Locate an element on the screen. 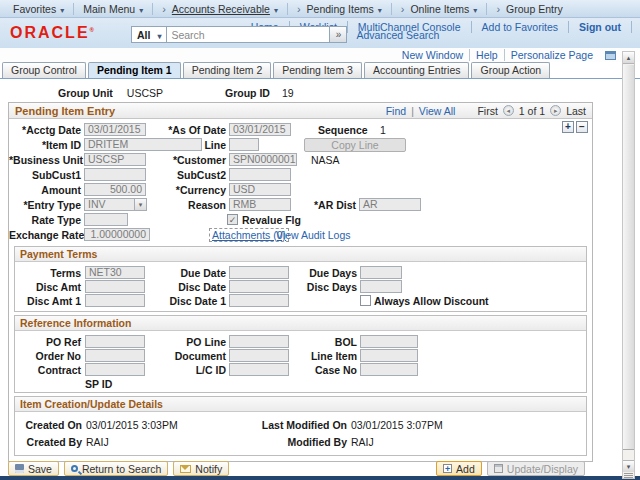 The image size is (640, 480). view-audit-logs-link: View Audit Logs is located at coordinates (314, 235).